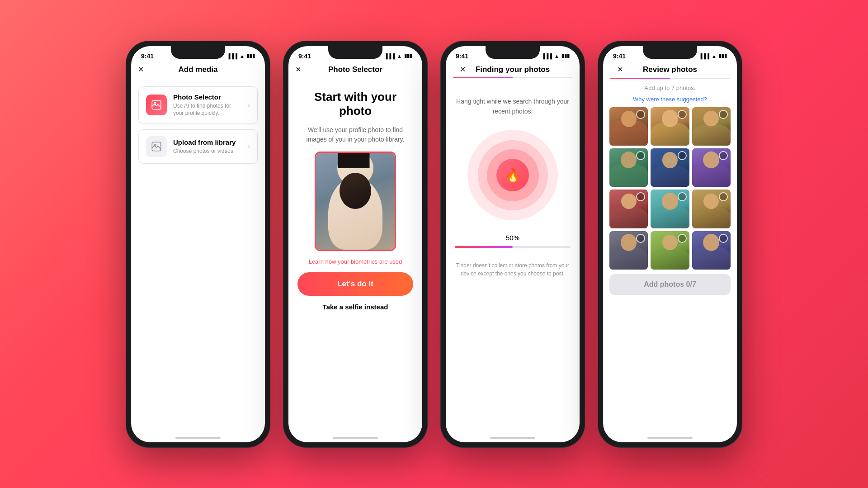 The height and width of the screenshot is (488, 868). I want to click on upload-library-desc: Choose photos or videos., so click(207, 151).